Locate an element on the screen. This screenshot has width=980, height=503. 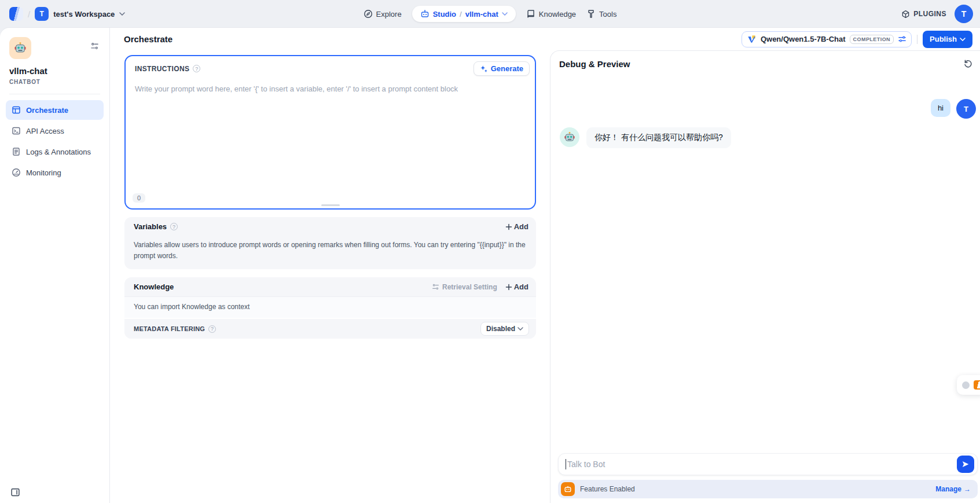
user-message-row: hi T is located at coordinates (765, 109).